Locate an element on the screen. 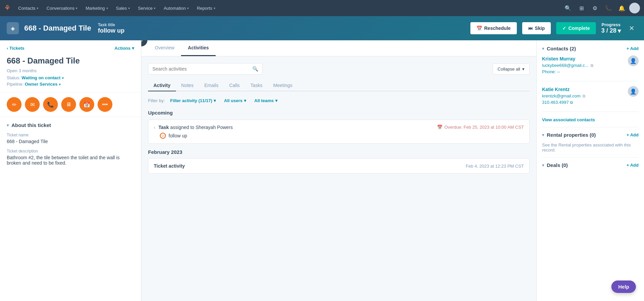  skip-button: ⏭ Skip is located at coordinates (537, 28).